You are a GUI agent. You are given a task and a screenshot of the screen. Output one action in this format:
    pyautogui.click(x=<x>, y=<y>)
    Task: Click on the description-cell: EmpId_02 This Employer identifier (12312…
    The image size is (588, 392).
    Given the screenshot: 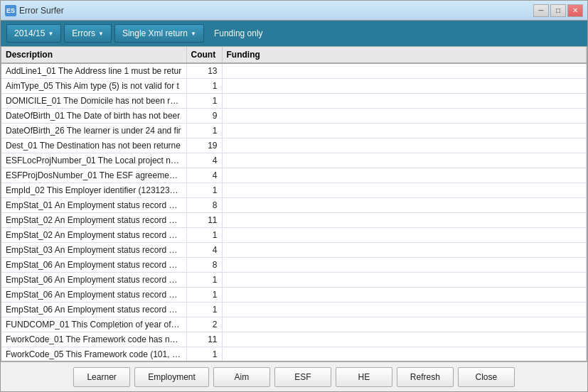 What is the action you would take?
    pyautogui.click(x=94, y=190)
    